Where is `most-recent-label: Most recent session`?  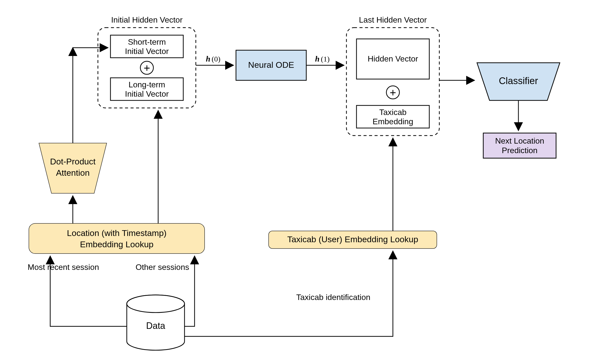
most-recent-label: Most recent session is located at coordinates (63, 267).